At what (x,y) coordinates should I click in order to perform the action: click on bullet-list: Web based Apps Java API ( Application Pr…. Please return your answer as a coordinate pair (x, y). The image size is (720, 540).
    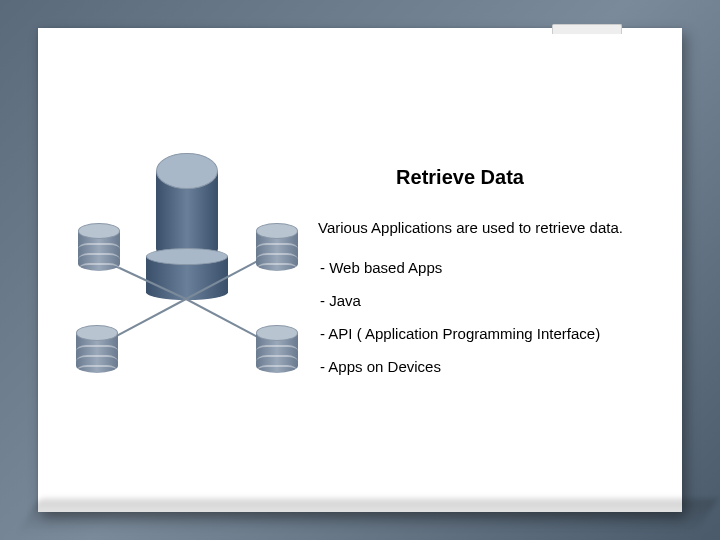
    Looking at the image, I should click on (490, 317).